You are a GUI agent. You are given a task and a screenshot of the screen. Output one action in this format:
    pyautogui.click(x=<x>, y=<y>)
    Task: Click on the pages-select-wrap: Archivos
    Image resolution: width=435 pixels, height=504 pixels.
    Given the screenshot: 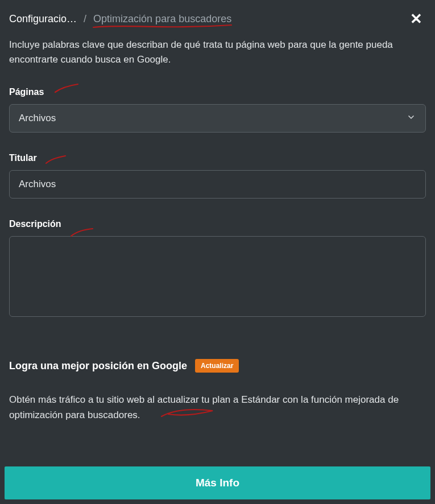 What is the action you would take?
    pyautogui.click(x=217, y=118)
    